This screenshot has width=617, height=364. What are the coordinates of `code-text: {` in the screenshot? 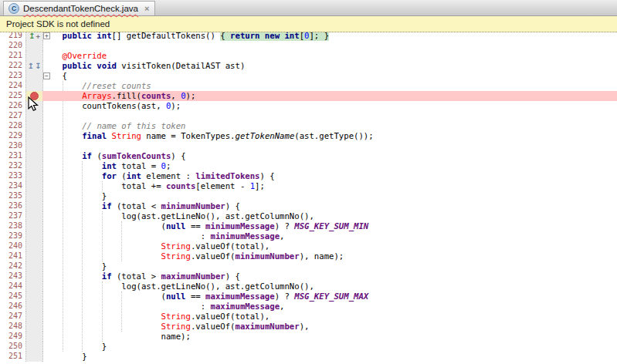 It's located at (330, 76).